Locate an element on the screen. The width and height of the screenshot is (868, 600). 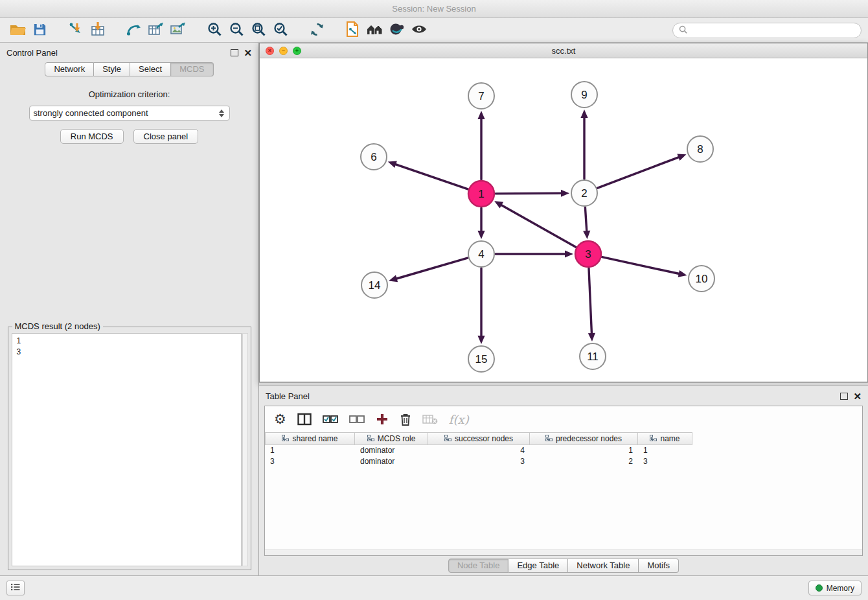
settings-gear-icon: ⚙ is located at coordinates (280, 419).